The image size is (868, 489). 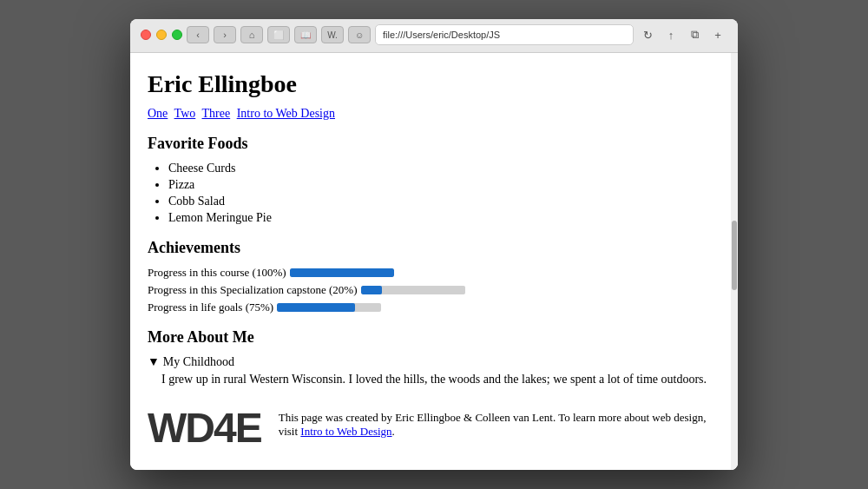 What do you see at coordinates (734, 255) in the screenshot?
I see `scrollbar-thumb` at bounding box center [734, 255].